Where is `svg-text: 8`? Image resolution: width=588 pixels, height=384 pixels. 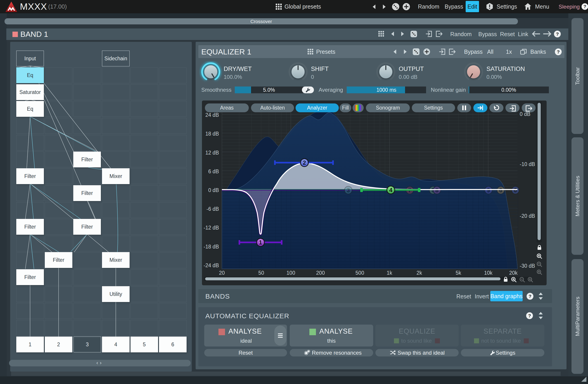
svg-text: 8 is located at coordinates (437, 190).